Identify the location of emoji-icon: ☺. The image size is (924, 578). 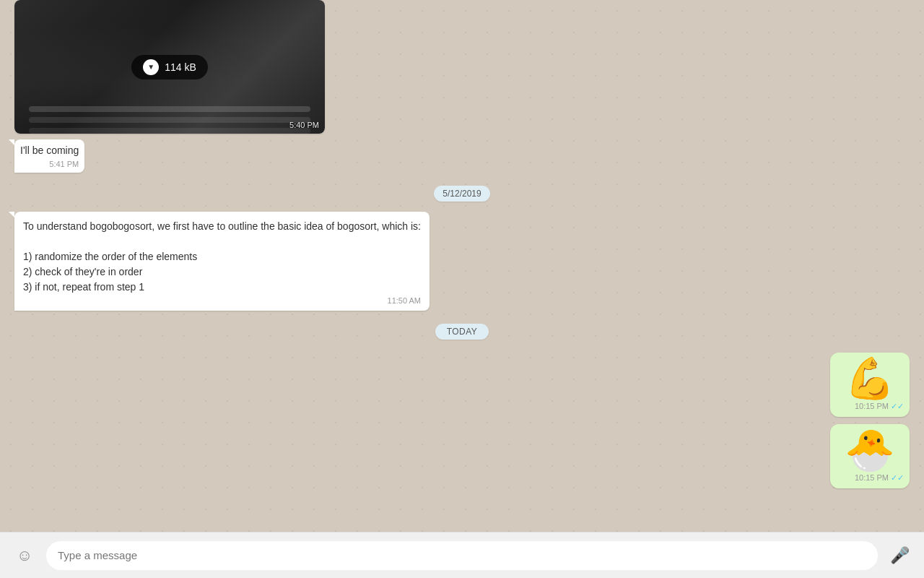
(25, 556).